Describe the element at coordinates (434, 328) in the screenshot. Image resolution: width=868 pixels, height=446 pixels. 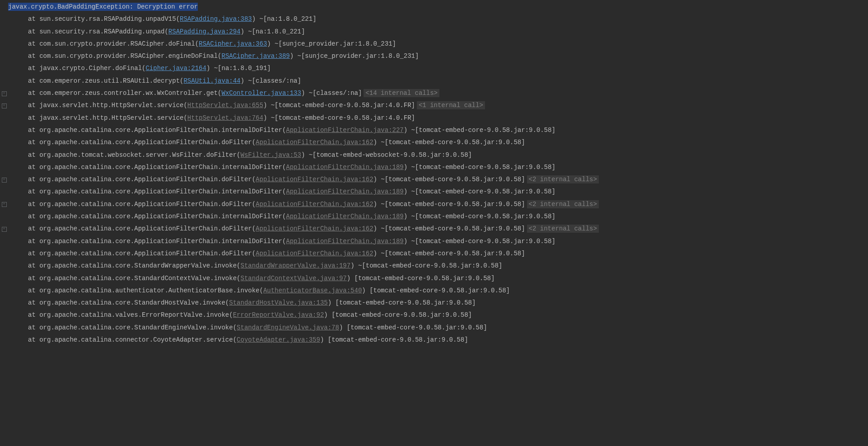
I see `stack-trace-line: at org.apache.catalina.core.StandardEngi…` at that location.